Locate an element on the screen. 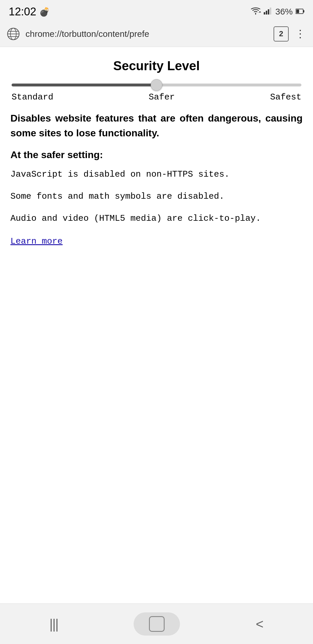 The width and height of the screenshot is (313, 644). slider-label-safest: Safest is located at coordinates (286, 97).